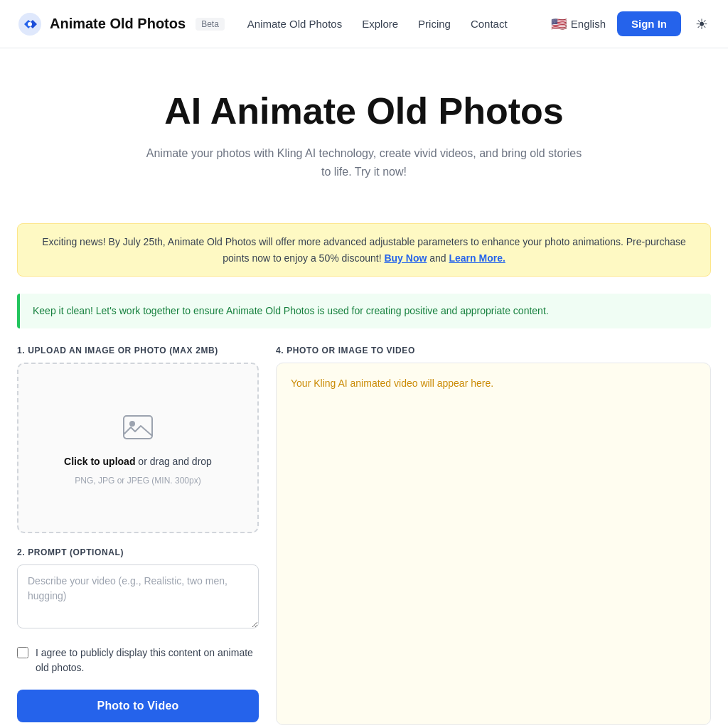 The width and height of the screenshot is (728, 728). Describe the element at coordinates (649, 24) in the screenshot. I see `sign-in-button: Sign In` at that location.